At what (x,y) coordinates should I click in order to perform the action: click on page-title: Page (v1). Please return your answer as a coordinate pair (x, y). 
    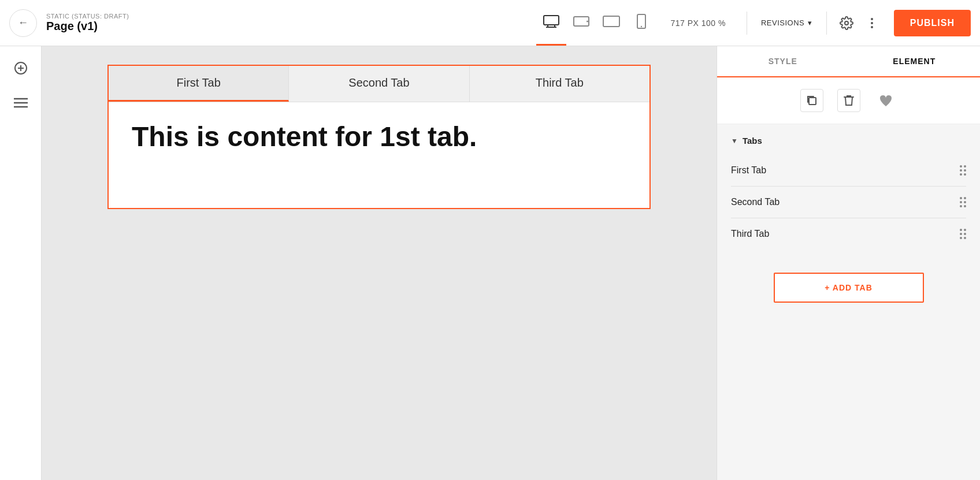
    Looking at the image, I should click on (88, 27).